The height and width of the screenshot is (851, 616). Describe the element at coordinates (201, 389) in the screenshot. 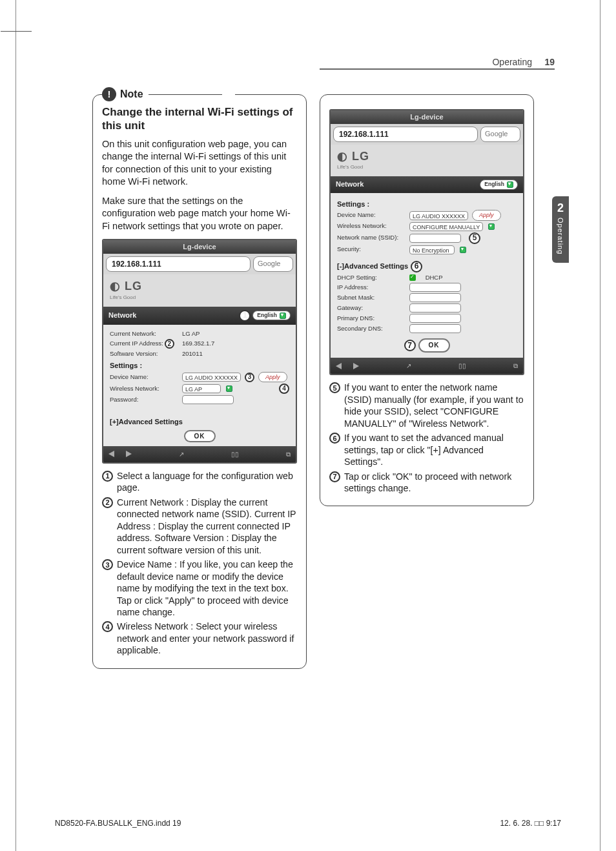

I see `wireless-network-select: LG AP` at that location.